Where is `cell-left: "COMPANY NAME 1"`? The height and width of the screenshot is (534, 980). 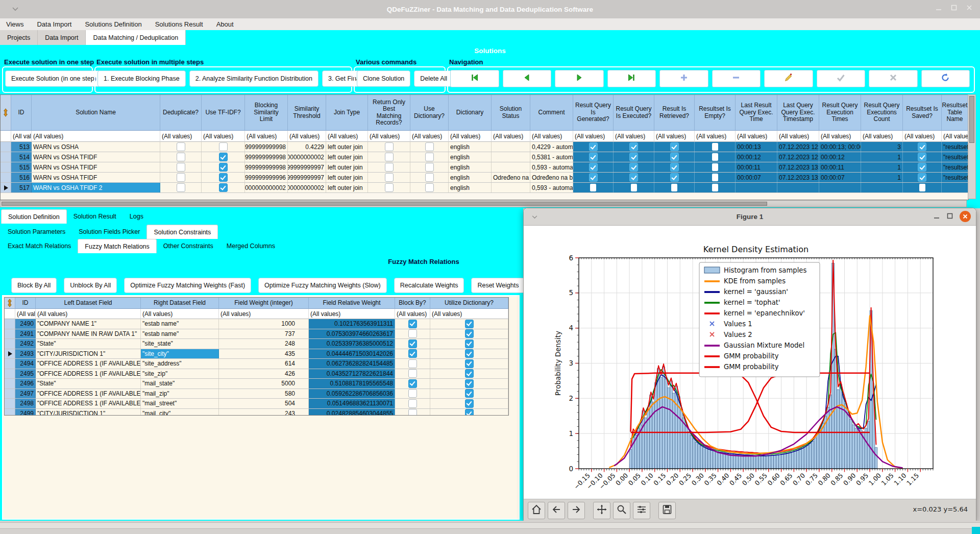
cell-left: "COMPANY NAME 1" is located at coordinates (88, 324).